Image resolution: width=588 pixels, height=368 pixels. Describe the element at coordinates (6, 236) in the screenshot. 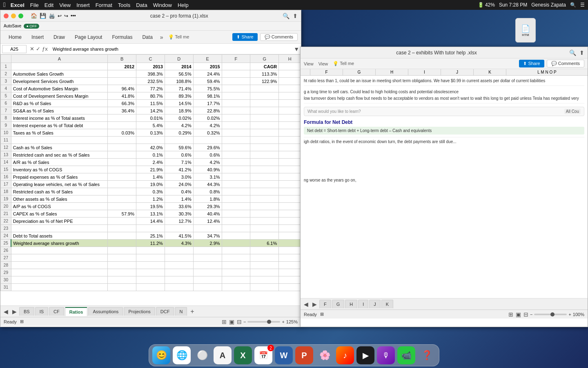

I see `row-number-24: 24` at that location.